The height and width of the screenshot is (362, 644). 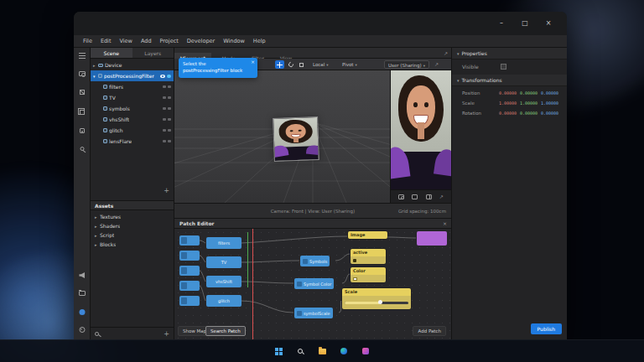 What do you see at coordinates (510, 80) in the screenshot?
I see `transformations-header: ▾ Transformations` at bounding box center [510, 80].